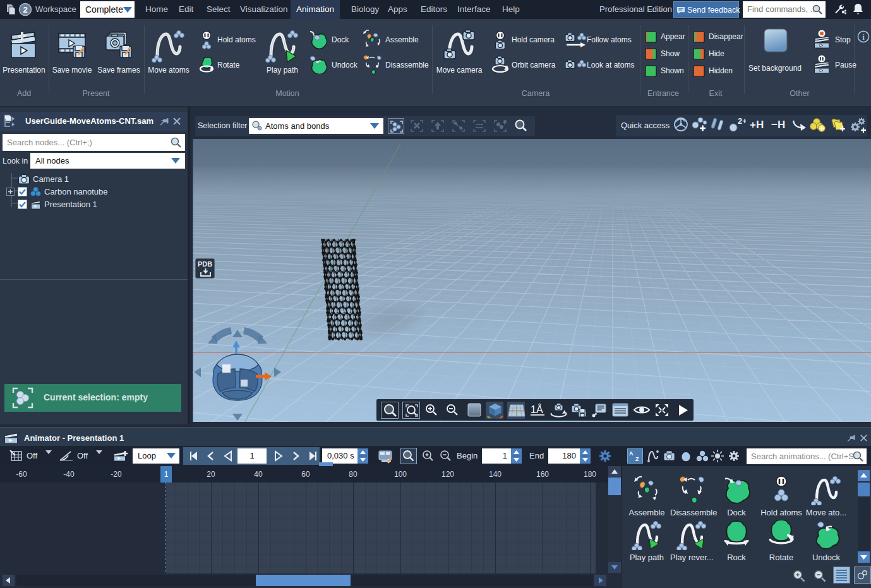 The height and width of the screenshot is (588, 871). Describe the element at coordinates (778, 125) in the screenshot. I see `svg-text: −H` at that location.